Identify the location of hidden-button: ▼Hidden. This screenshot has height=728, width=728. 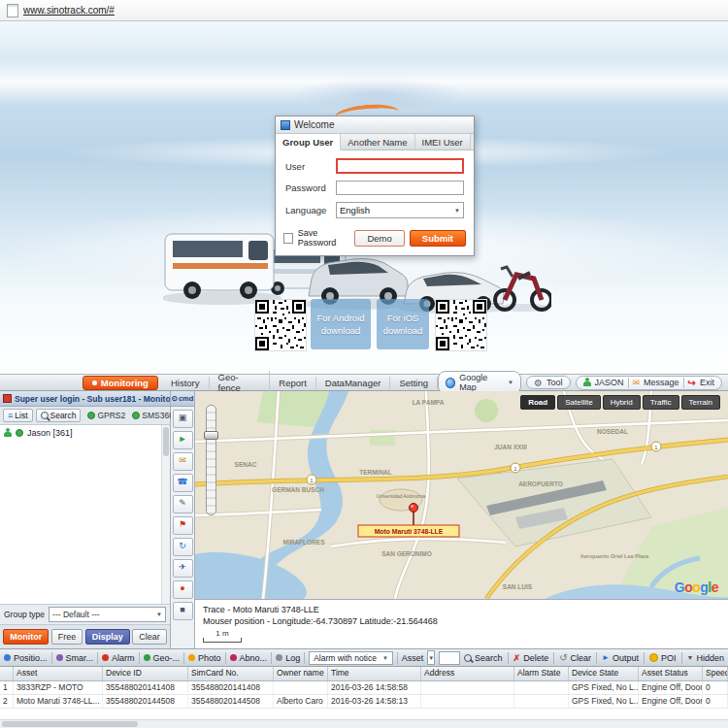
(706, 658).